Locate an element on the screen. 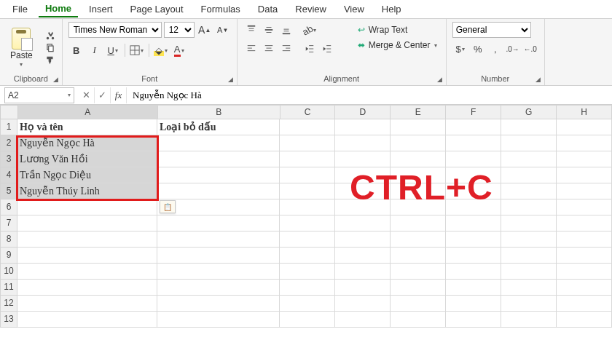 This screenshot has width=612, height=364. row-header: 12 is located at coordinates (9, 304).